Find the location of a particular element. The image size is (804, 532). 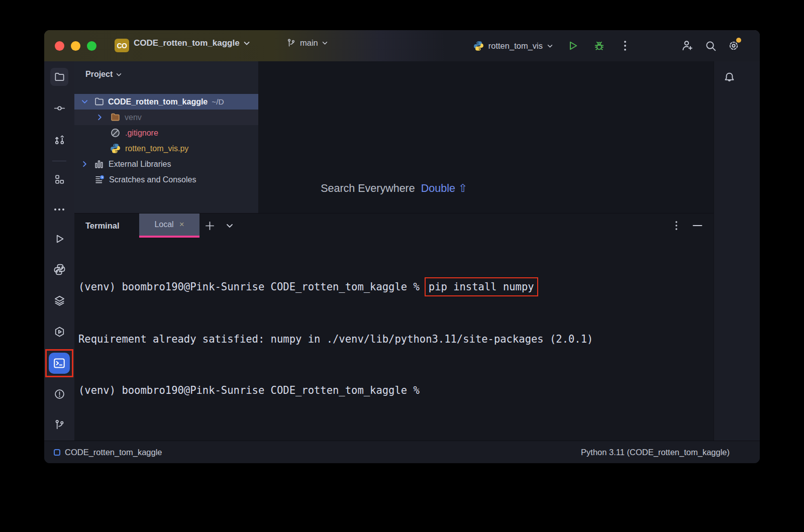

minimize-icon is located at coordinates (697, 226).